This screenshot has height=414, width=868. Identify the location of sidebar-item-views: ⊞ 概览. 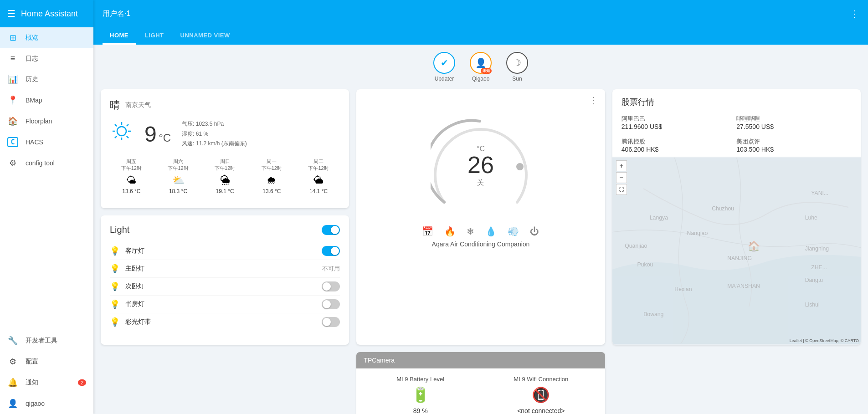
(46, 38).